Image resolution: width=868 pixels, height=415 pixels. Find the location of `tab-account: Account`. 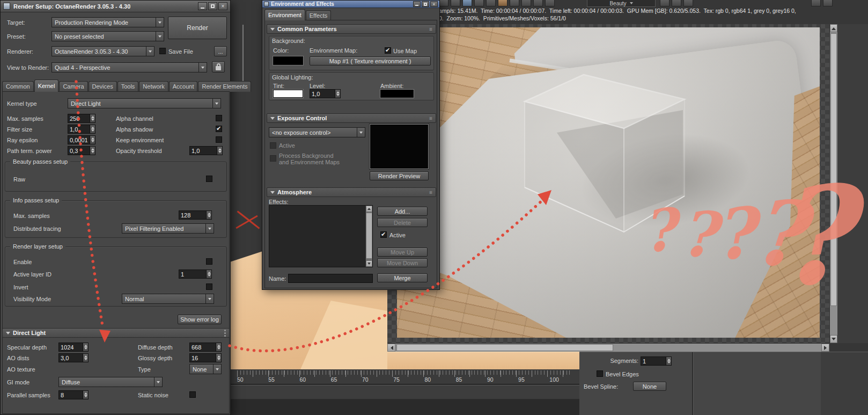

tab-account: Account is located at coordinates (183, 86).